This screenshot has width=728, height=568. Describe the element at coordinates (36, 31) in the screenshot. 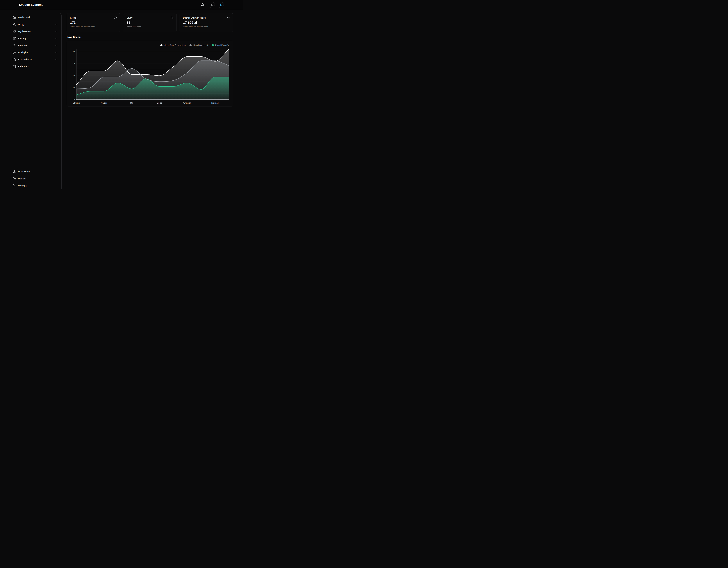

I see `sidebar-item-wydarzenia: Wydarzenia` at that location.